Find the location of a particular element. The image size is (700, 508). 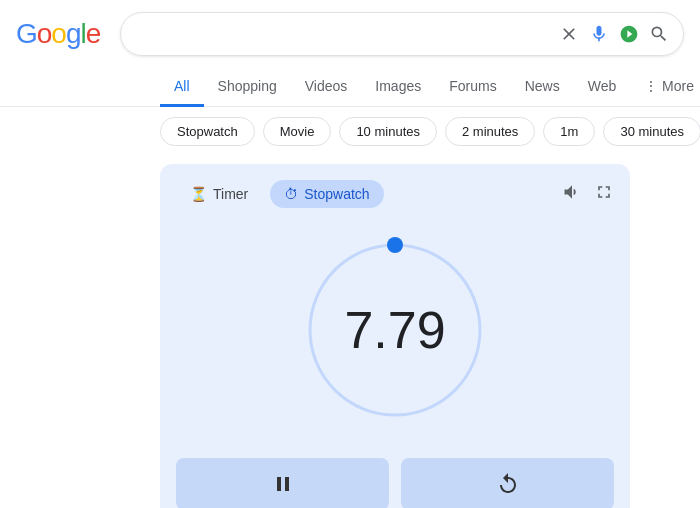

search-bar: timer is located at coordinates (402, 34).